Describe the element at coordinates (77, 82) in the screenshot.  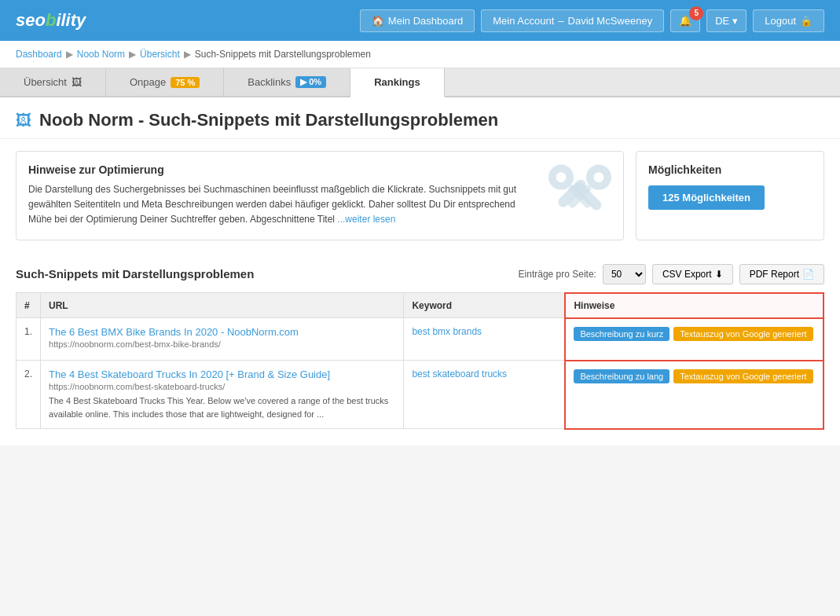
I see `image-icon: 🖼` at that location.